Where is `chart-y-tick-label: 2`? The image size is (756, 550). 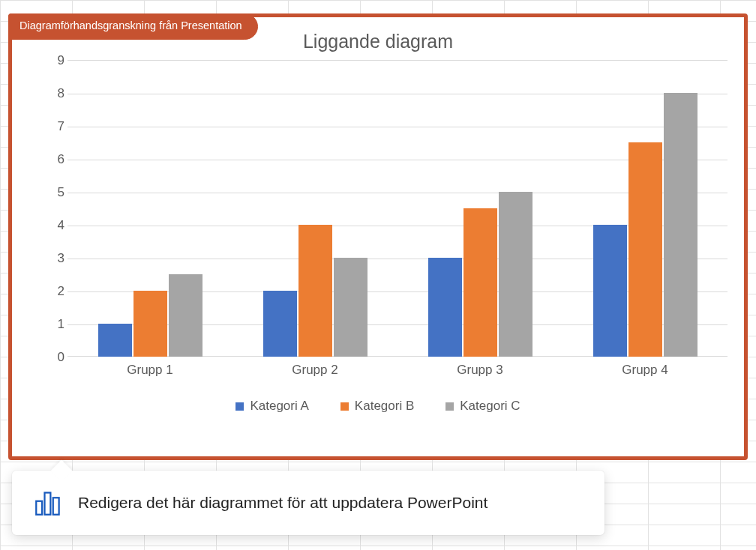
chart-y-tick-label: 2 is located at coordinates (55, 291).